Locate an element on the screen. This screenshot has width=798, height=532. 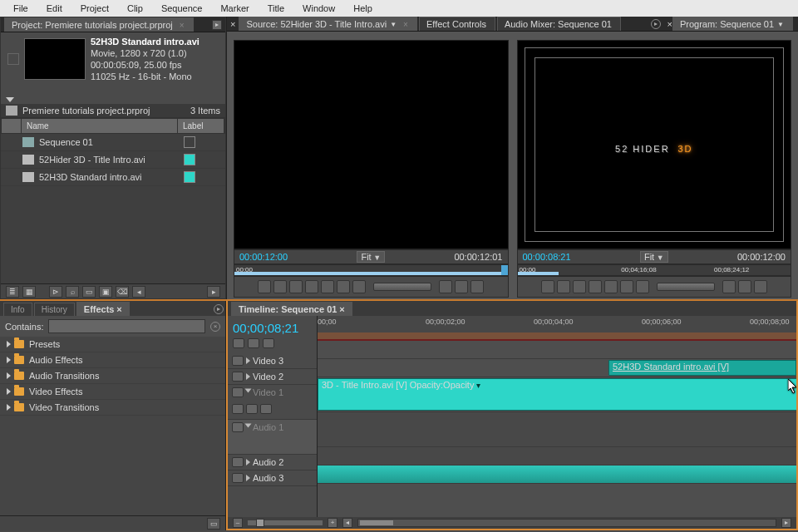
extract-icon is located at coordinates (745, 287).